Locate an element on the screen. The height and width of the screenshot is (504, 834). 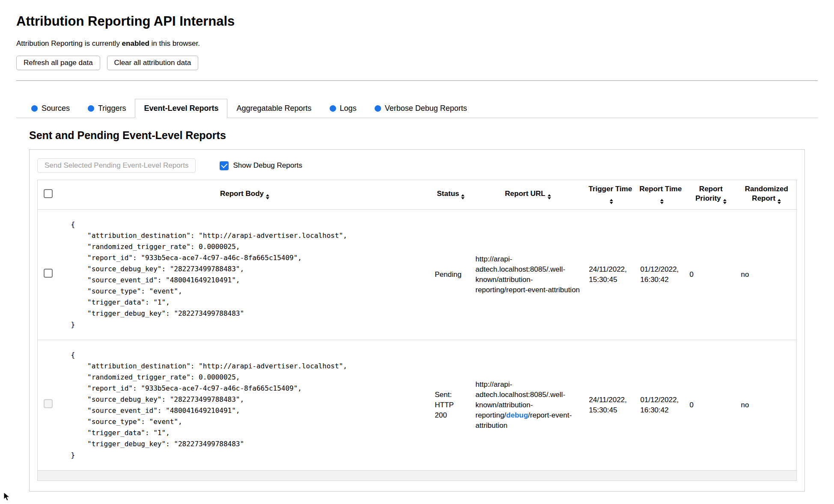
tab-label: Sources is located at coordinates (56, 109).